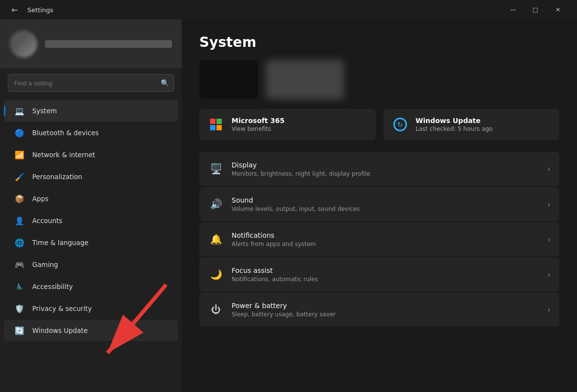  What do you see at coordinates (91, 83) in the screenshot?
I see `search-input` at bounding box center [91, 83].